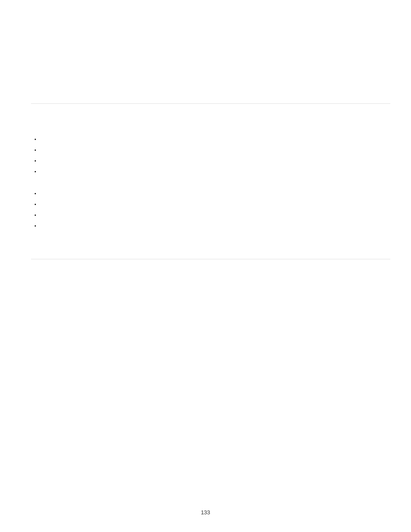 The image size is (411, 532). Describe the element at coordinates (211, 259) in the screenshot. I see `divider-bottom` at that location.